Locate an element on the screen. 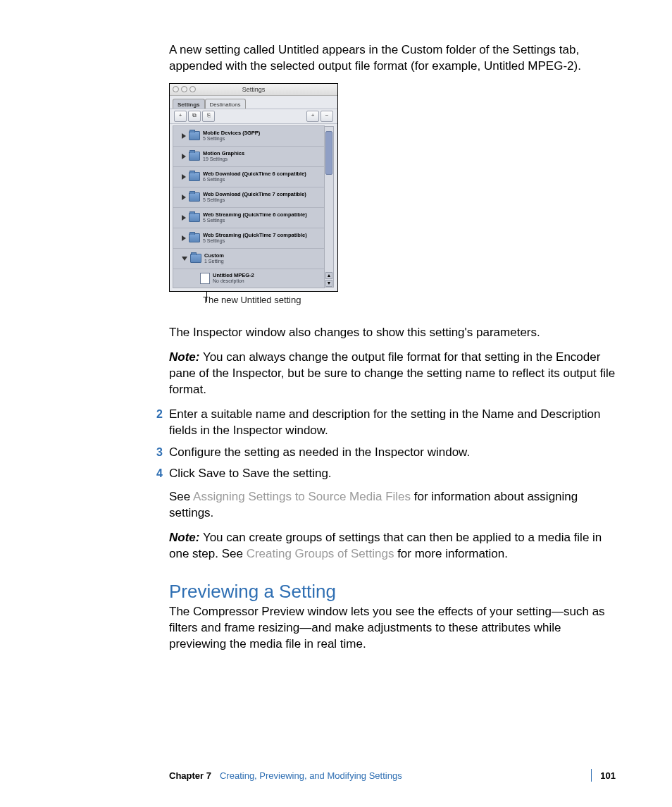 Image resolution: width=672 pixels, height=807 pixels. row-title: Web Download (QuickTime 7 compatible) is located at coordinates (255, 195).